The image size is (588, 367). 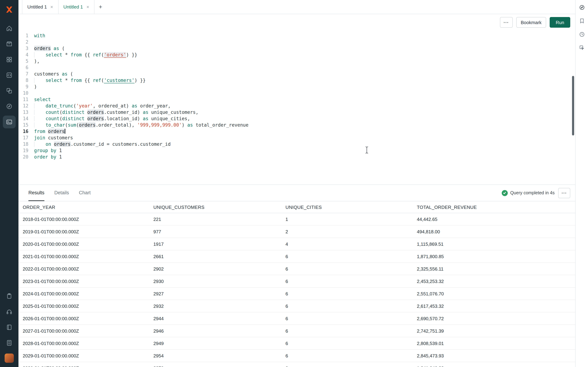 What do you see at coordinates (297, 36) in the screenshot?
I see `code-line: 1with` at bounding box center [297, 36].